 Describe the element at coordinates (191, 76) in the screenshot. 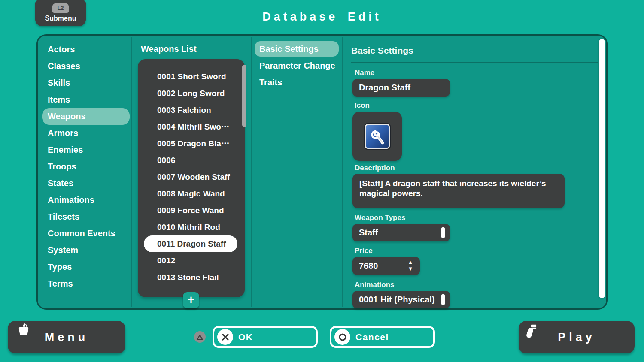

I see `weapon-row-0001: 0001 Short Sword` at that location.